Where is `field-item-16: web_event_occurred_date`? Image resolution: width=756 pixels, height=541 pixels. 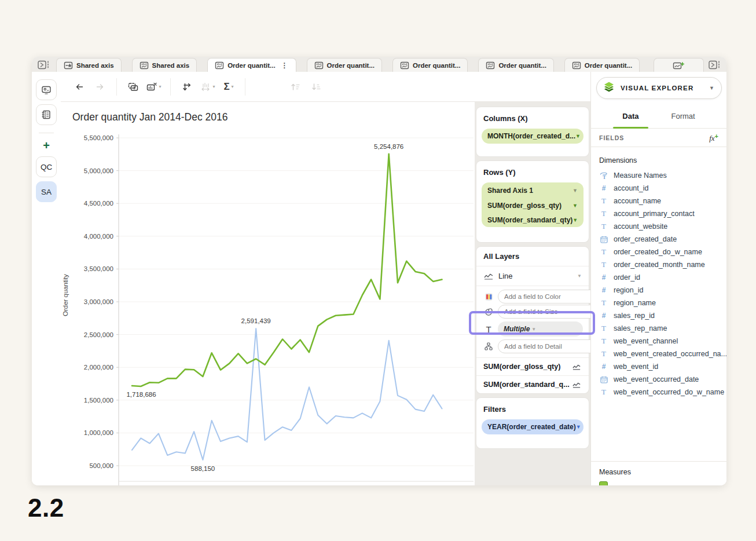
field-item-16: web_event_occurred_date is located at coordinates (660, 379).